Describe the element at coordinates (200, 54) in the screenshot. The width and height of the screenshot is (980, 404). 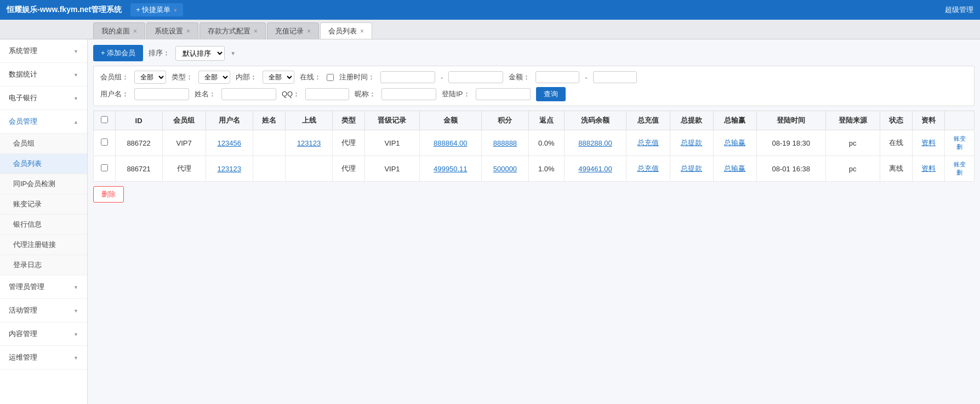
I see `sort-select: 默认排序 ID升序 ID降序 金额升序 金额降序` at that location.